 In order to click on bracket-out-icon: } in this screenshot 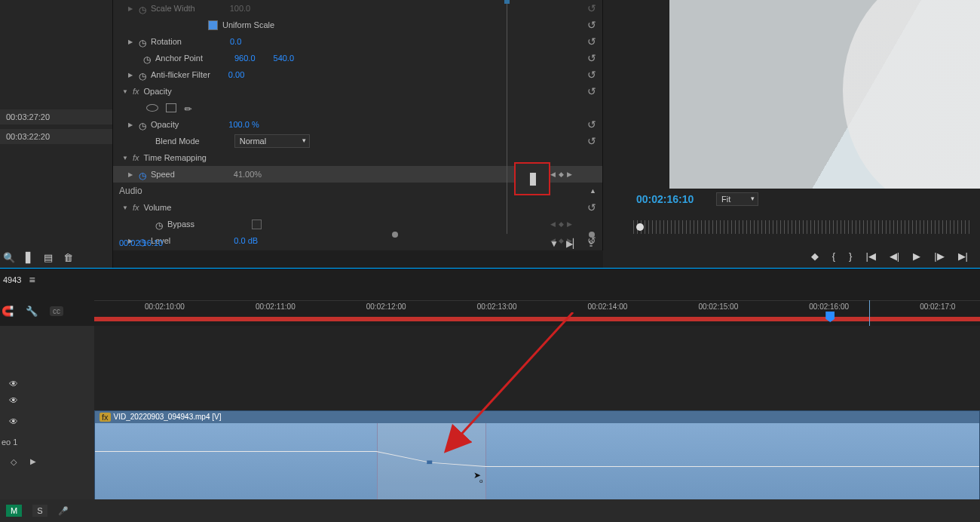, I will do `click(850, 256)`.